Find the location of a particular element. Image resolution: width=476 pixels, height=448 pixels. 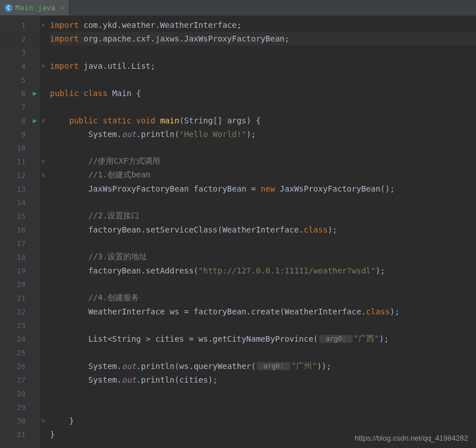

line-number: 2 is located at coordinates (19, 39).